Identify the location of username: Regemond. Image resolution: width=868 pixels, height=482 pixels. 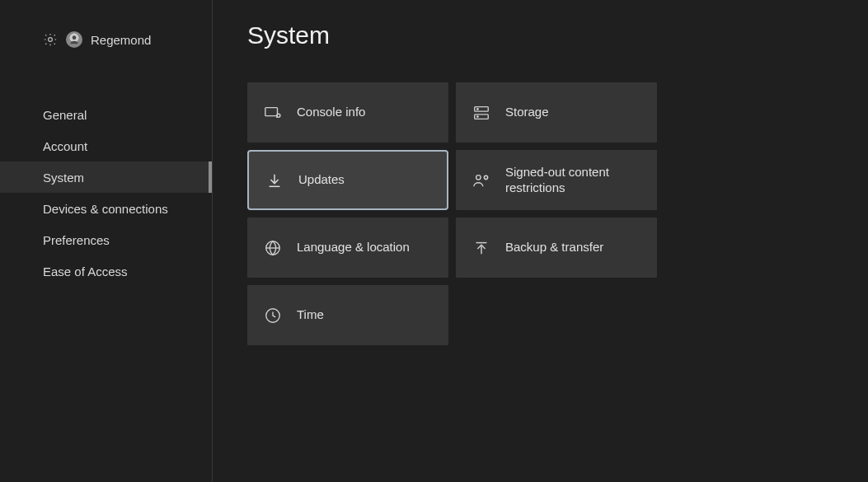
(120, 40).